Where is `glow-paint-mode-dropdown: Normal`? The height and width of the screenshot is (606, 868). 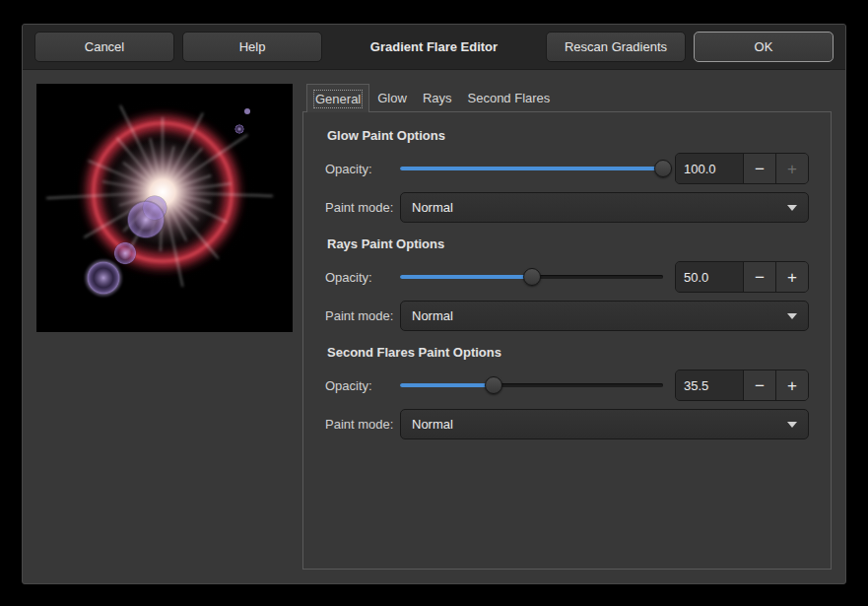 glow-paint-mode-dropdown: Normal is located at coordinates (605, 207).